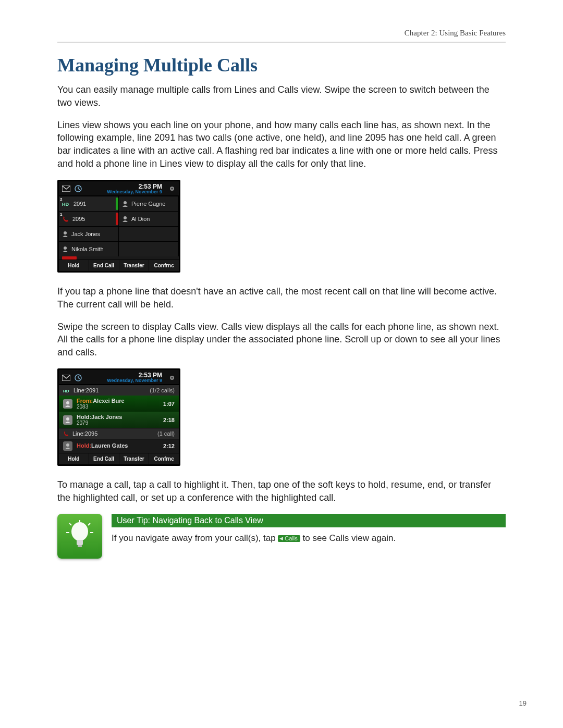 Image resolution: width=563 pixels, height=728 pixels. What do you see at coordinates (79, 219) in the screenshot?
I see `line-ext: 2095` at bounding box center [79, 219].